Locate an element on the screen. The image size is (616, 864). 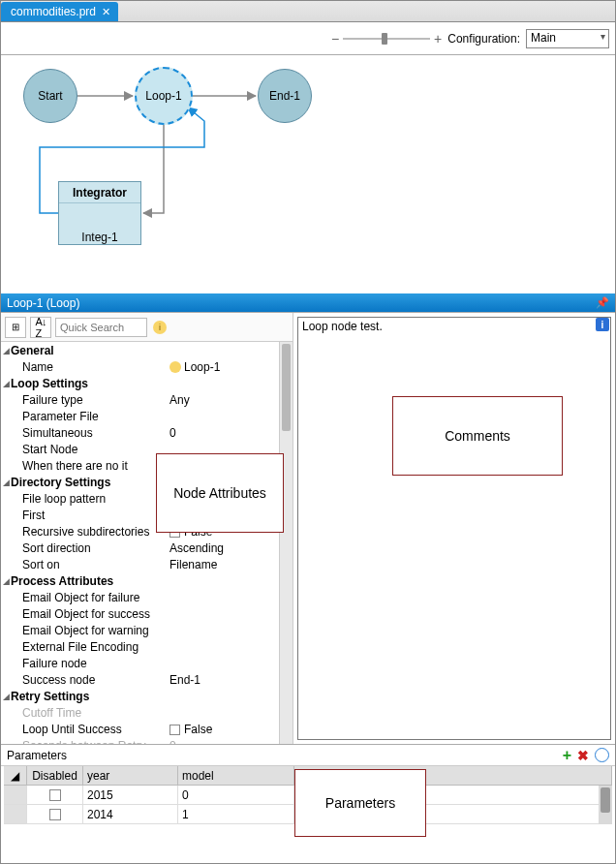
group-retry-settings: Retry Settings is located at coordinates (83, 696).